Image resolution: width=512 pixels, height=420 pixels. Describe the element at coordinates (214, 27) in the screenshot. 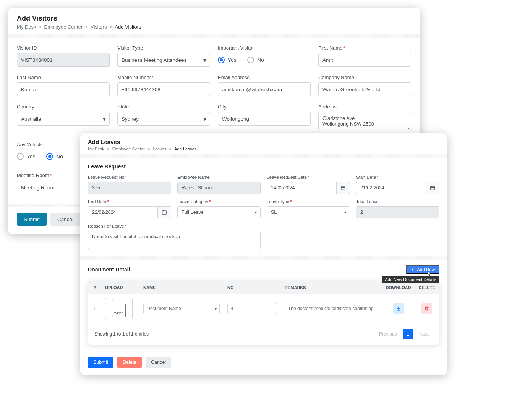

I see `breadcrumb: My Desk Employee Center Visitors Add Vis…` at that location.